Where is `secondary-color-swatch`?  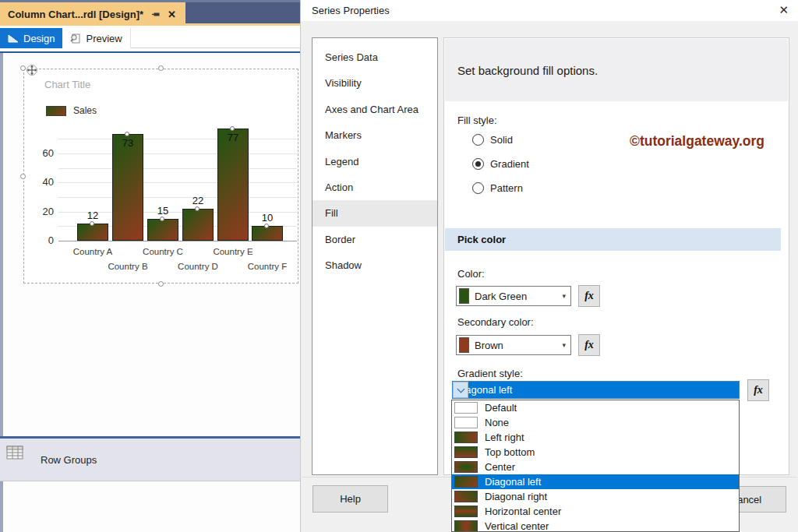 secondary-color-swatch is located at coordinates (464, 345).